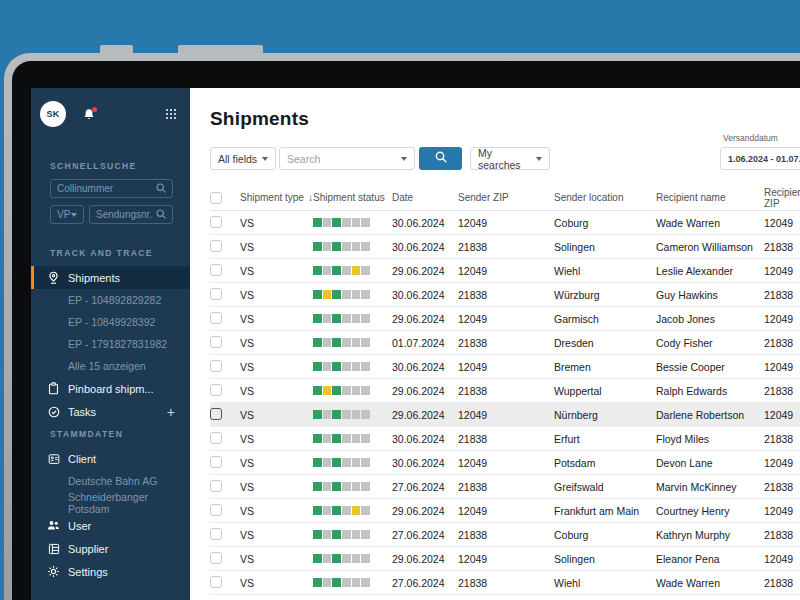  I want to click on status-bar, so click(342, 342).